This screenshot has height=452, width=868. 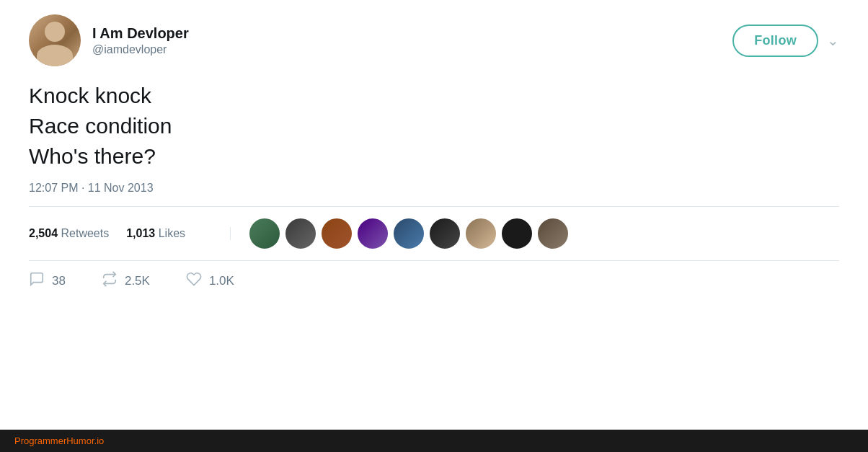 I want to click on retweets-count: 2,504, so click(x=43, y=234).